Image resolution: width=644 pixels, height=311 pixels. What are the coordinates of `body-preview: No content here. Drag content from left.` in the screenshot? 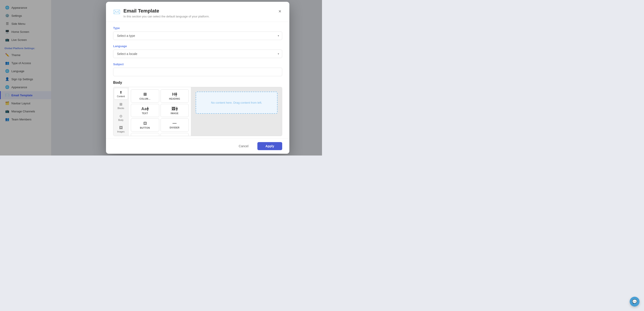 It's located at (236, 111).